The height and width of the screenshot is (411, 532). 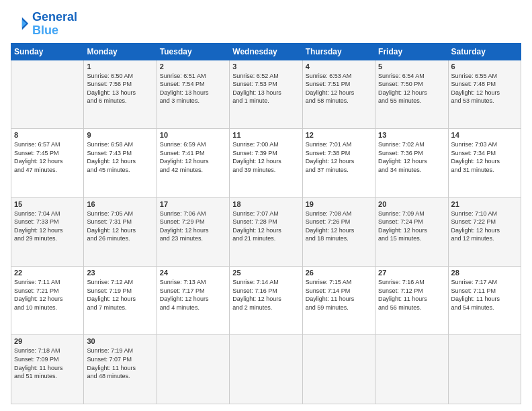 What do you see at coordinates (44, 24) in the screenshot?
I see `logo: General Blue` at bounding box center [44, 24].